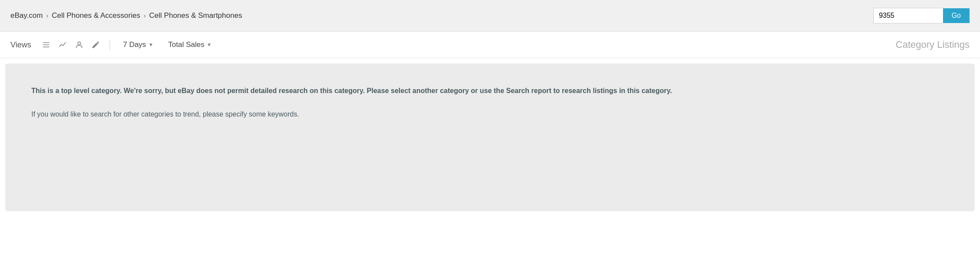 This screenshot has height=280, width=980. I want to click on error-normal-message: If you would like to search for other ca…, so click(490, 114).